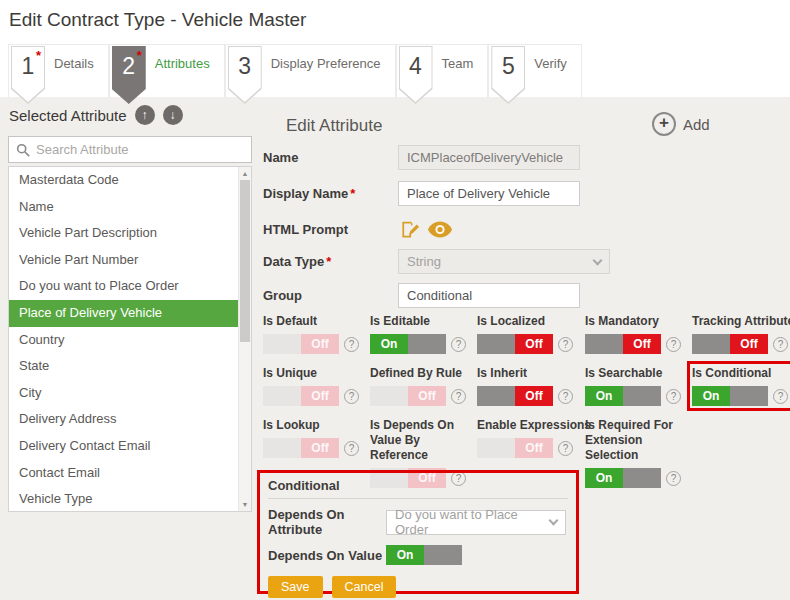  Describe the element at coordinates (145, 115) in the screenshot. I see `move-up-button: ↑` at that location.